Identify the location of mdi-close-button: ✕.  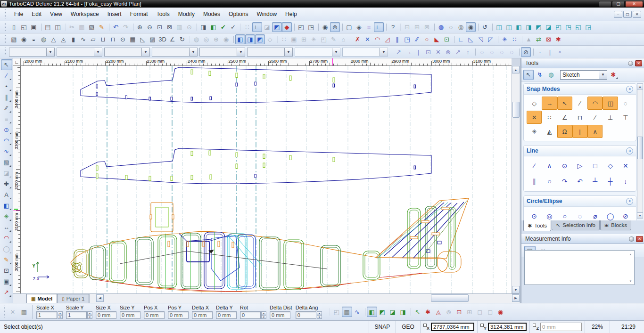
(637, 14).